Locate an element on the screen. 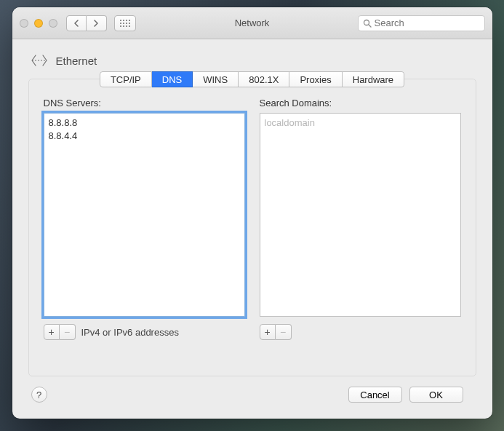 This screenshot has width=504, height=431. remove-search-domain-button: − is located at coordinates (284, 332).